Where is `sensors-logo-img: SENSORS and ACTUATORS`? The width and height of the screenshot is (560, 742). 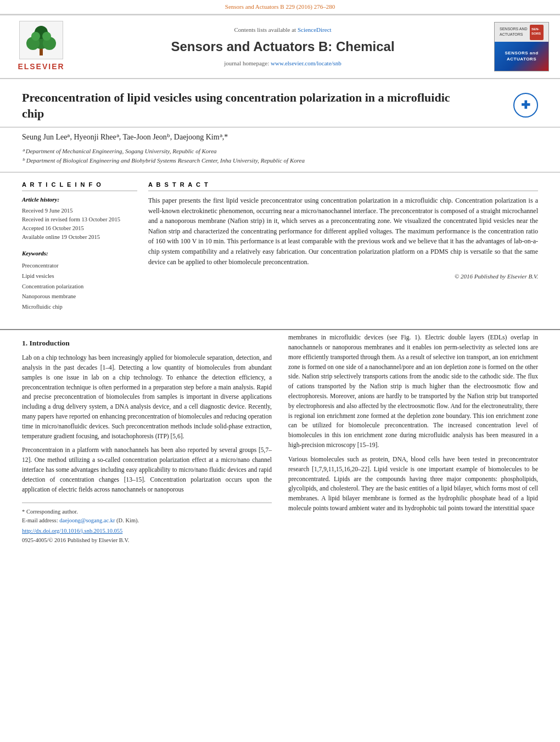
sensors-logo-img: SENSORS and ACTUATORS is located at coordinates (522, 56).